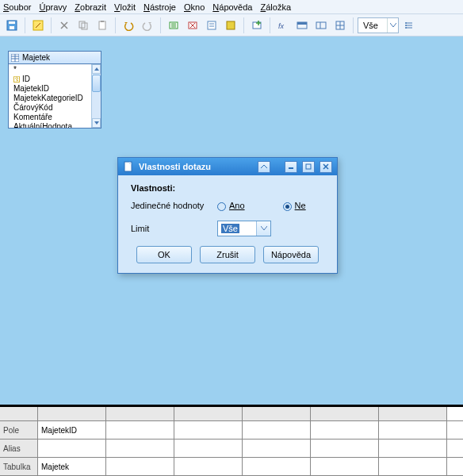 This screenshot has width=463, height=476. Describe the element at coordinates (17, 79) in the screenshot. I see `key-icon: ⚿` at that location.